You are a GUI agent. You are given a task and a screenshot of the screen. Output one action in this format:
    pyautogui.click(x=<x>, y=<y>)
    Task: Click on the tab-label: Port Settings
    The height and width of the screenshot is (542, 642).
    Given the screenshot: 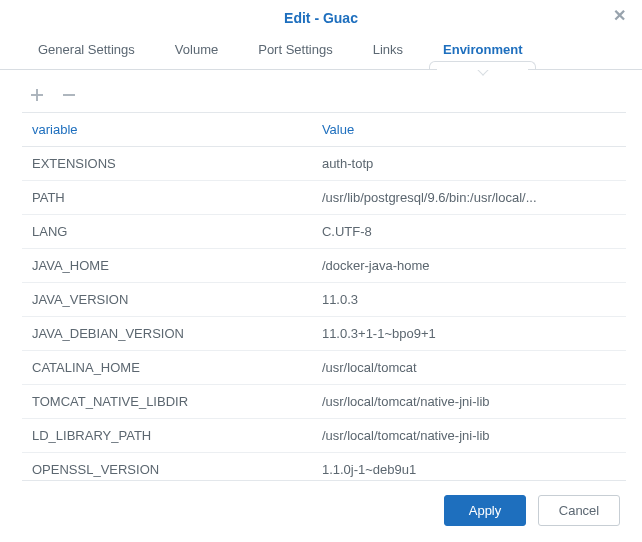 What is the action you would take?
    pyautogui.click(x=295, y=50)
    